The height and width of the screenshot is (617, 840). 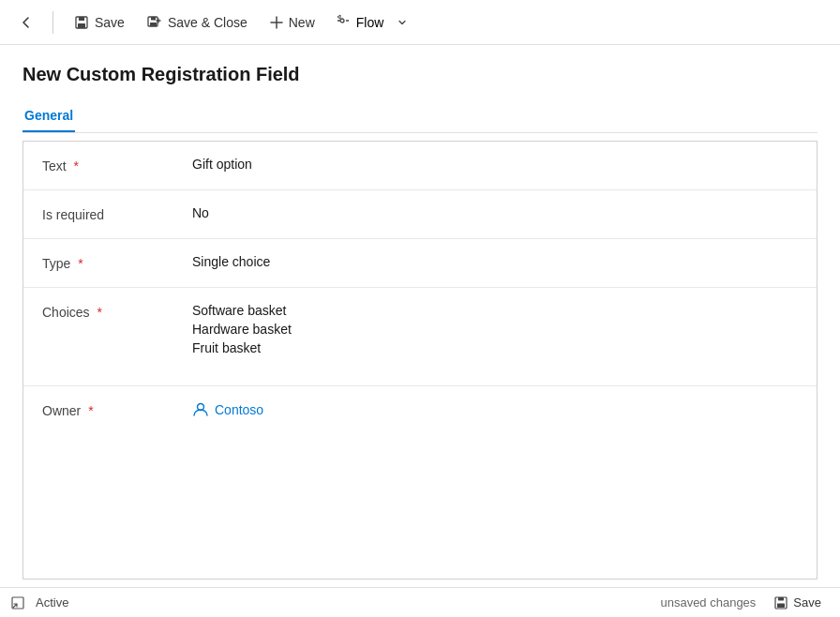 I want to click on status-right: unsaved changes Save, so click(x=744, y=602).